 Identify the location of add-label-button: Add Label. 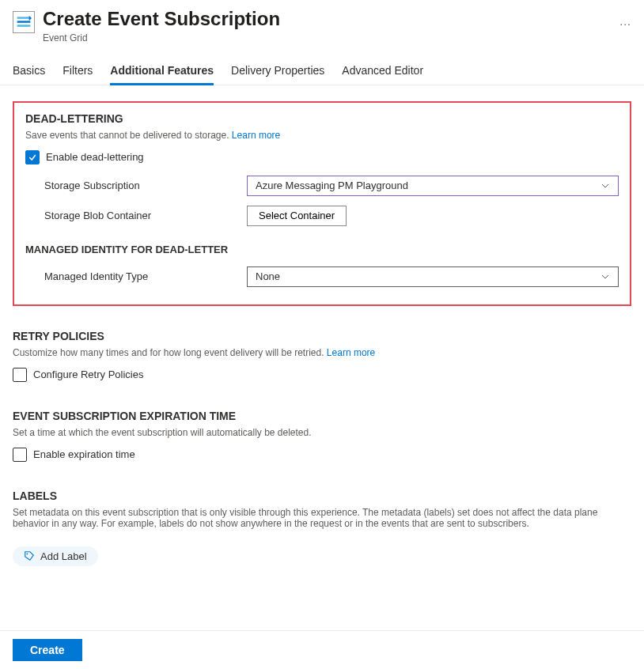
(55, 557).